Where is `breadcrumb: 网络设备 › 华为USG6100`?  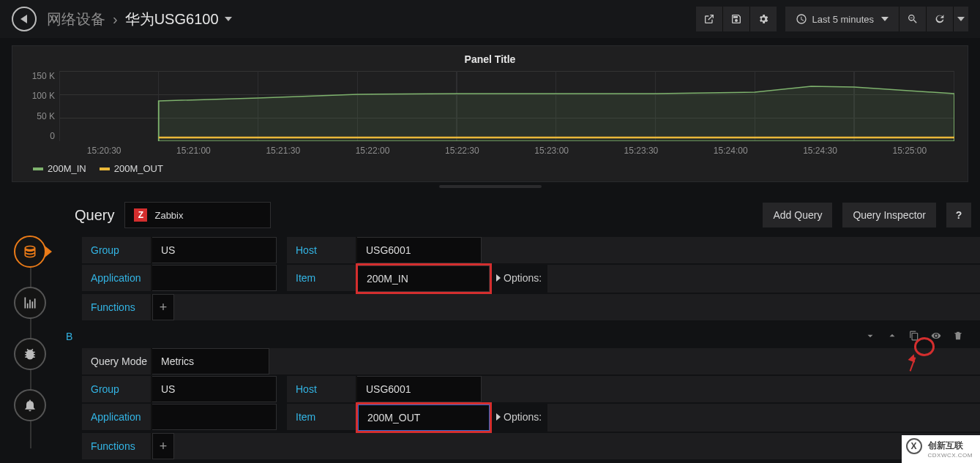
breadcrumb: 网络设备 › 华为USG6100 is located at coordinates (139, 19).